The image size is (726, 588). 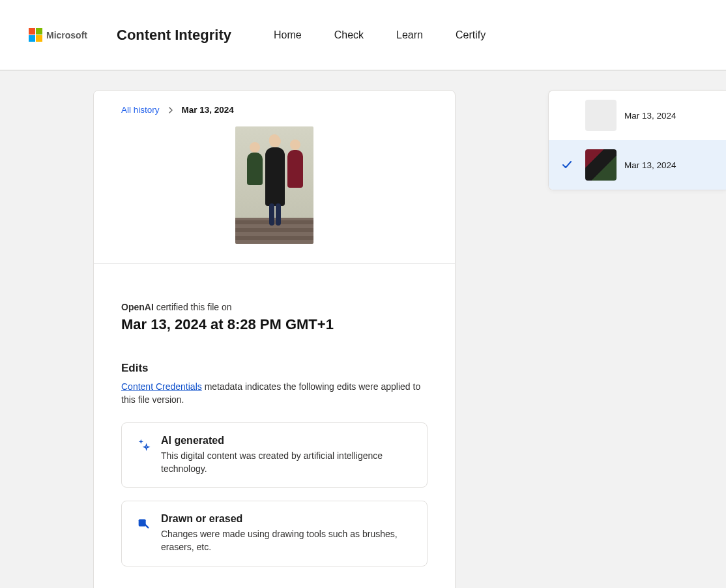 I want to click on check-icon, so click(x=567, y=165).